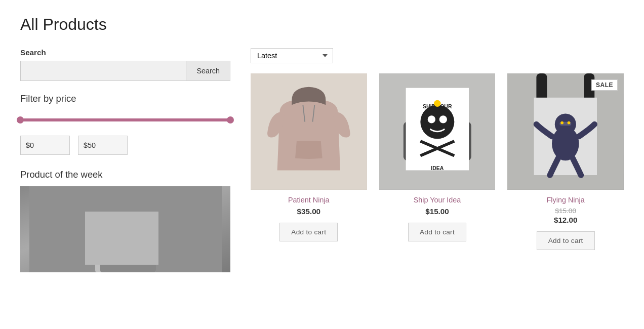 This screenshot has height=329, width=644. Describe the element at coordinates (437, 232) in the screenshot. I see `add-to-cart-ship-your-idea: Add to cart` at that location.